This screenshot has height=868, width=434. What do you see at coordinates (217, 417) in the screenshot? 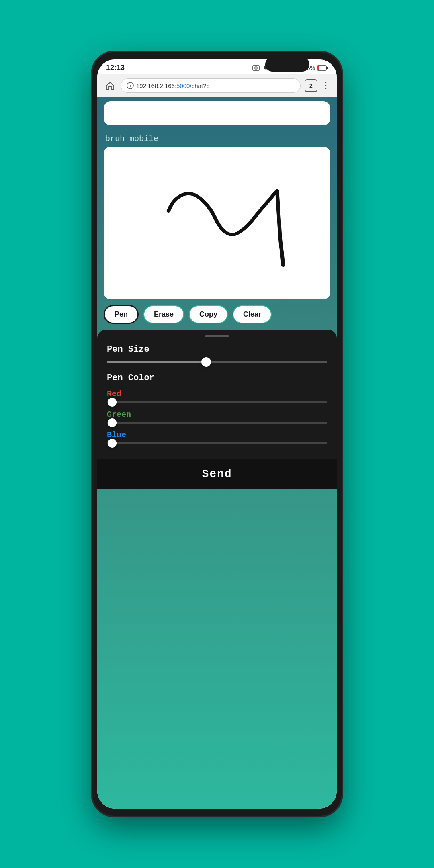
I see `green-color-row: Green` at bounding box center [217, 417].